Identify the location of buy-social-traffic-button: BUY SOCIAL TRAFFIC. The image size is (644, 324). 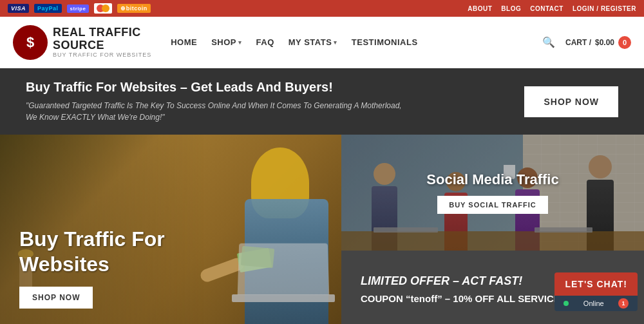
(493, 205).